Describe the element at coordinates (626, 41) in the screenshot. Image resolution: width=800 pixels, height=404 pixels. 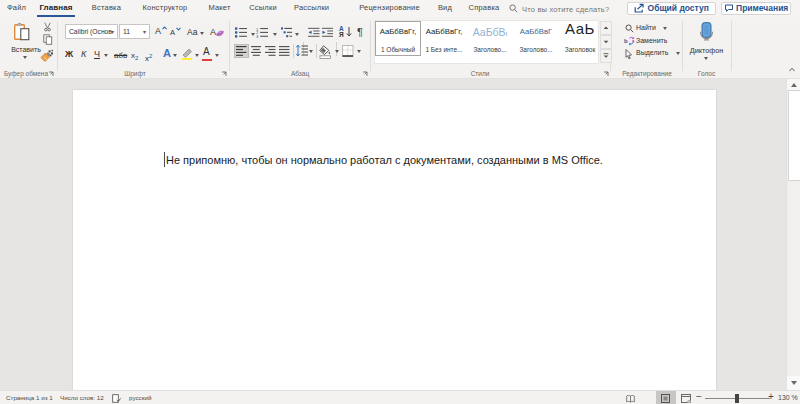
I see `svg-text: b` at that location.